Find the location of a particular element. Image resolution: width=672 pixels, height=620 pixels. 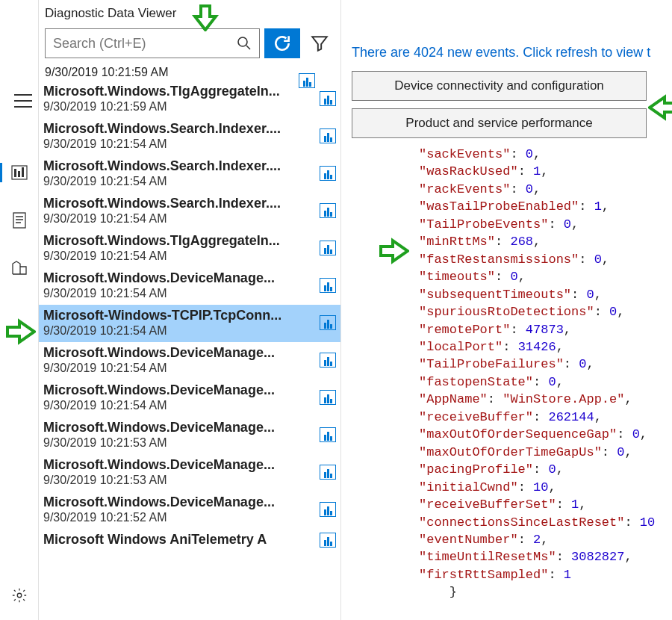

rail-settings is located at coordinates (19, 595).